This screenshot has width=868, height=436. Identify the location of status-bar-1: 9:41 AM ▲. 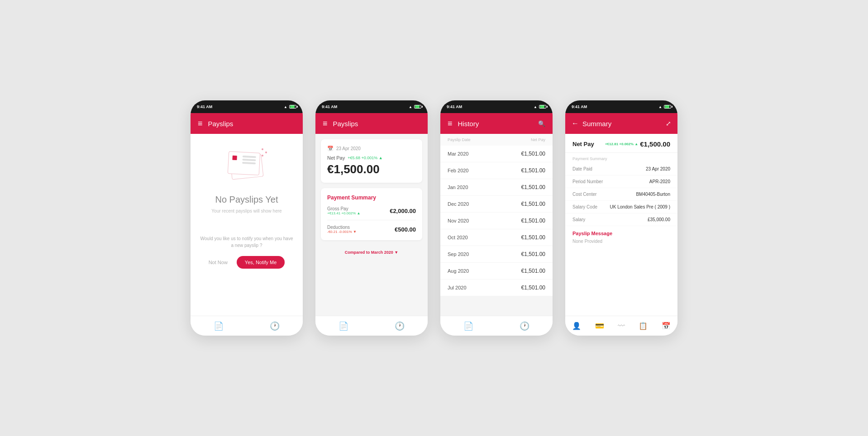
(247, 107).